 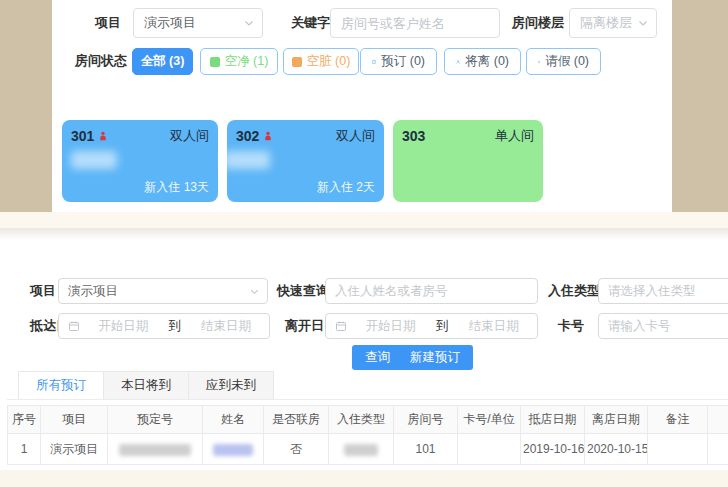 I want to click on vacant-dirty-square-icon, so click(x=297, y=62).